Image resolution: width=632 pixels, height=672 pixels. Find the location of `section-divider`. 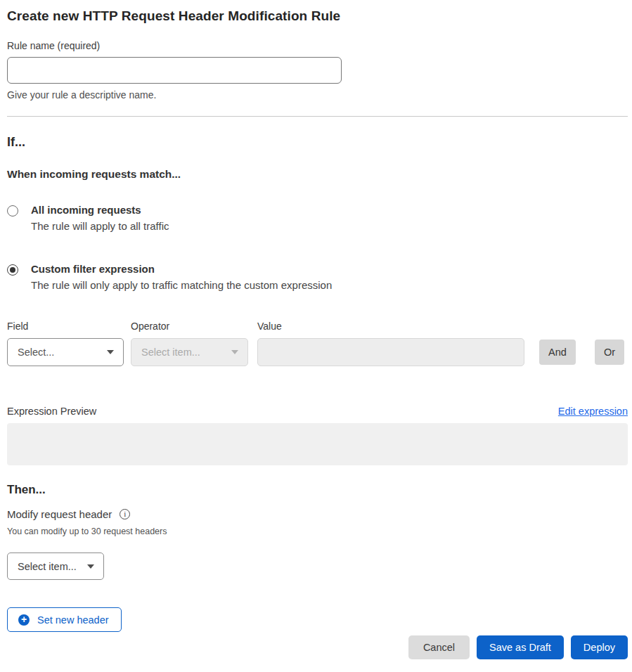

section-divider is located at coordinates (318, 117).